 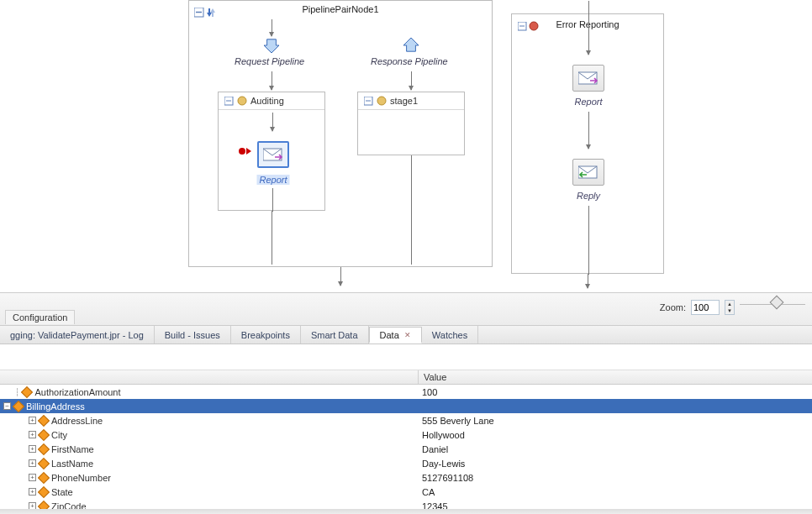 What do you see at coordinates (7, 406) in the screenshot?
I see `expander-minus-icon: −` at bounding box center [7, 406].